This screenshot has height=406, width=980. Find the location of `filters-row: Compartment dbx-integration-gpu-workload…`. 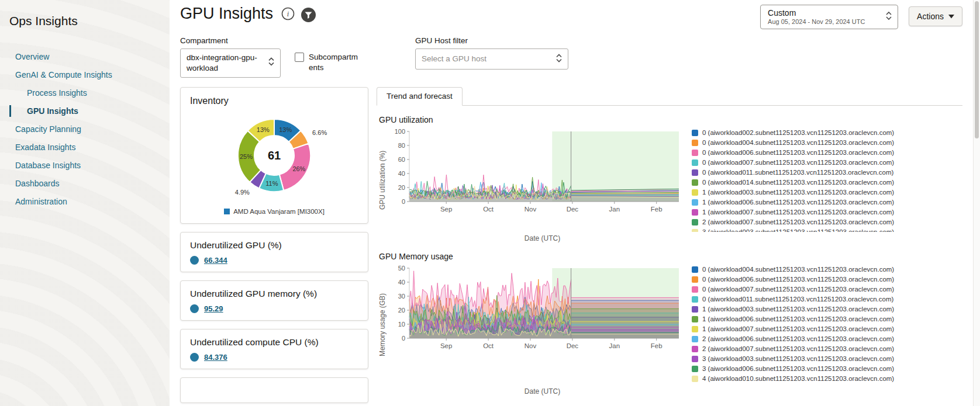

filters-row: Compartment dbx-integration-gpu-workload… is located at coordinates (571, 57).